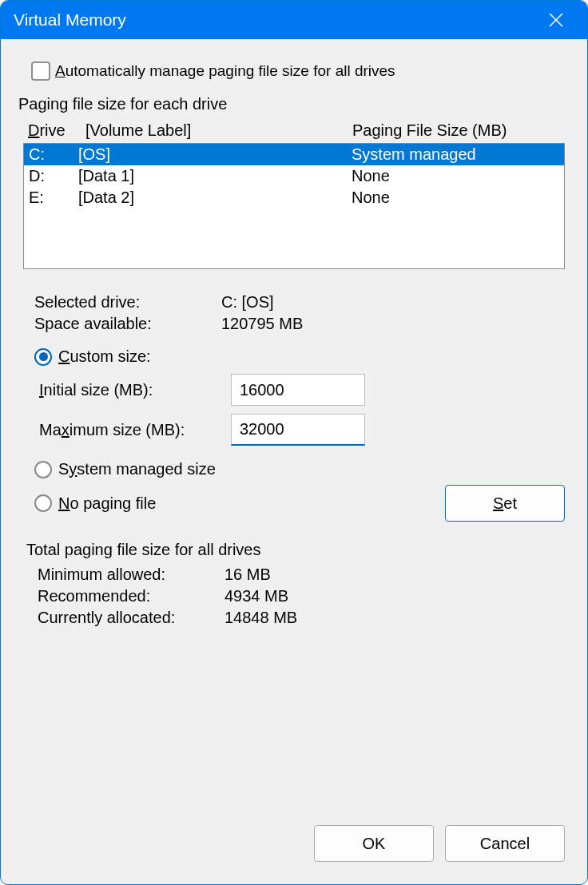 The height and width of the screenshot is (885, 588). What do you see at coordinates (290, 104) in the screenshot?
I see `paging-group-label: Paging file size for each drive` at bounding box center [290, 104].